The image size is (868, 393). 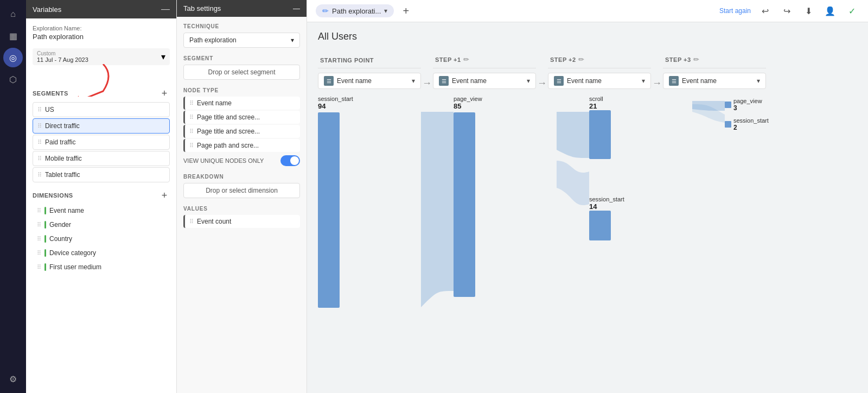 I want to click on chart-nav-icon: ▦, so click(x=13, y=36).